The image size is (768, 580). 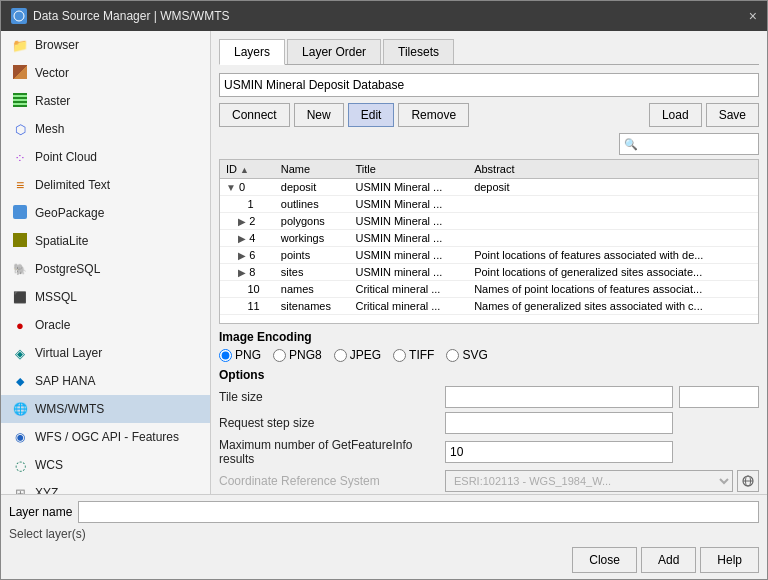 I want to click on col-title: Title, so click(x=408, y=170).